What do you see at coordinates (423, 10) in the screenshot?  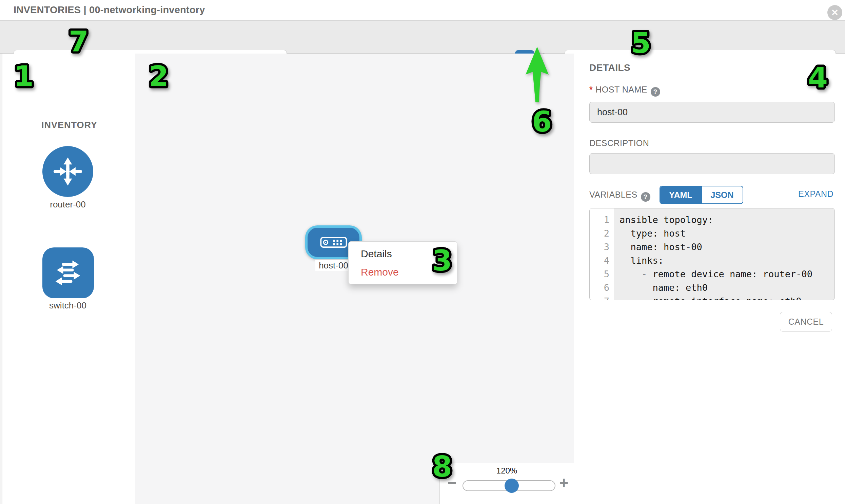 I see `header: INVENTORIES | 00-networking-inventory ✕` at bounding box center [423, 10].